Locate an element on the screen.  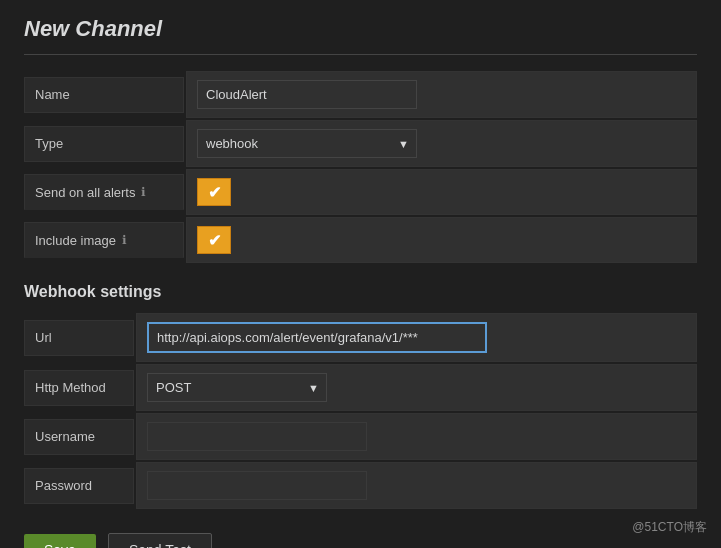
include-image-info-icon: ℹ is located at coordinates (124, 240).